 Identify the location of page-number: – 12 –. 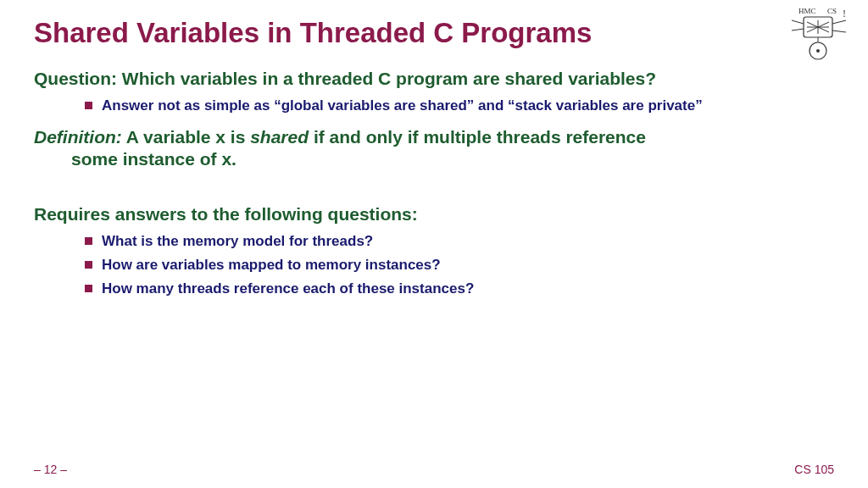
(51, 469).